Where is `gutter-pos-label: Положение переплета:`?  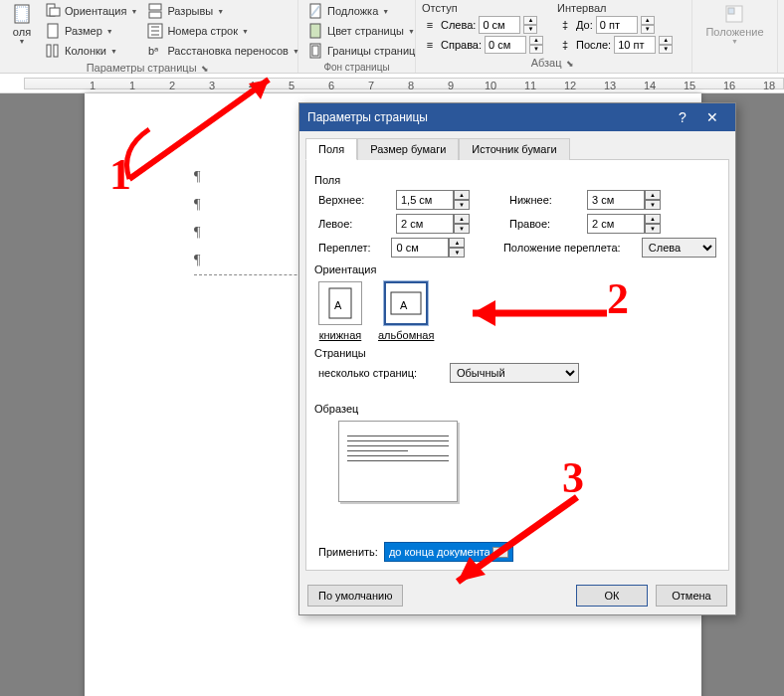
gutter-pos-label: Положение переплета: is located at coordinates (569, 248).